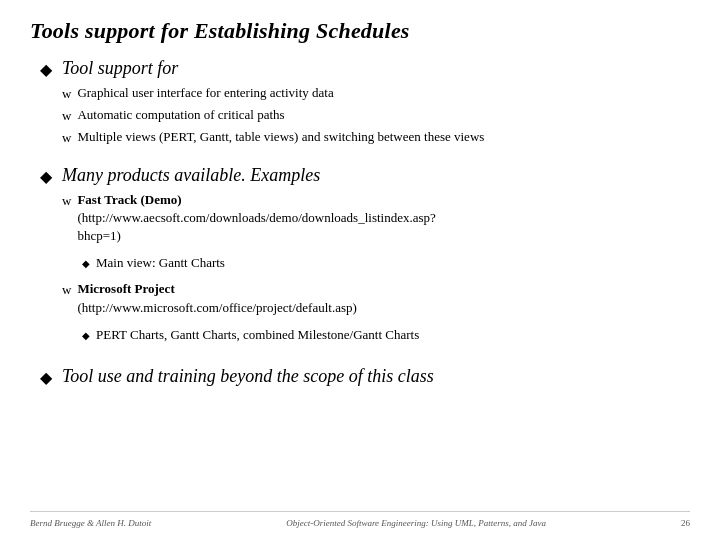 The image size is (720, 540). I want to click on section-3: ◆ Tool use and training beyond the scope…, so click(365, 379).